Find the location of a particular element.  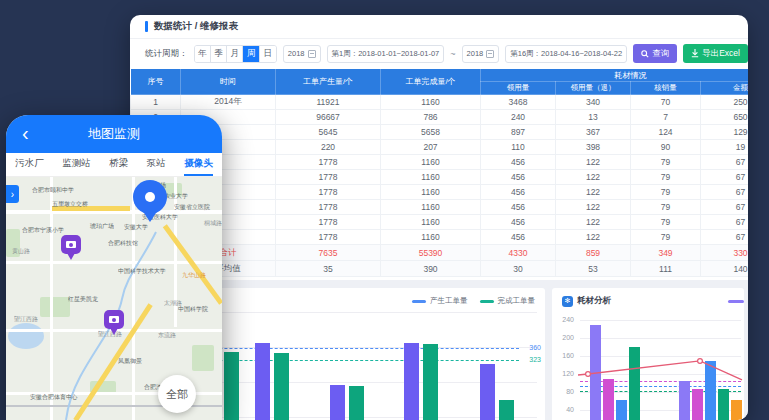

table-cell: 897 is located at coordinates (518, 132).